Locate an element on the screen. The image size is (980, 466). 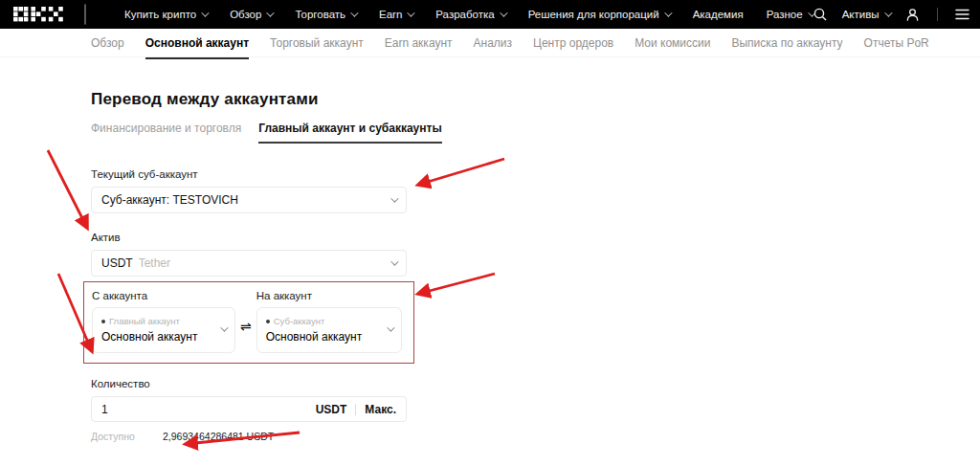
menu-trade: Торговать is located at coordinates (325, 14).